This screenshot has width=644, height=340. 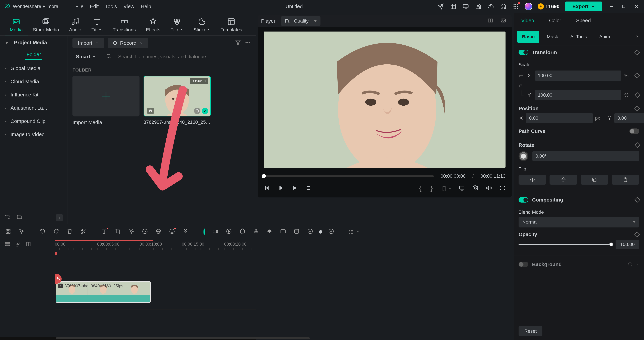 I want to click on path-curve-toggle, so click(x=634, y=131).